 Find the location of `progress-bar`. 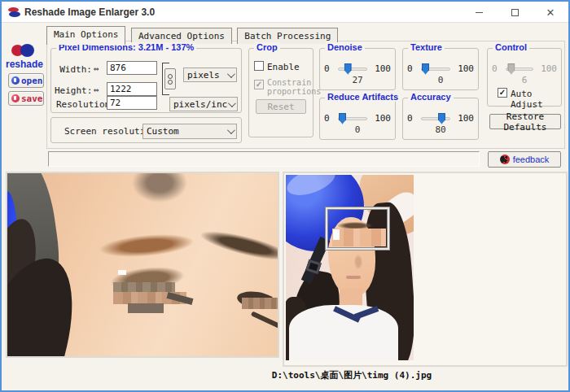

progress-bar is located at coordinates (264, 159).